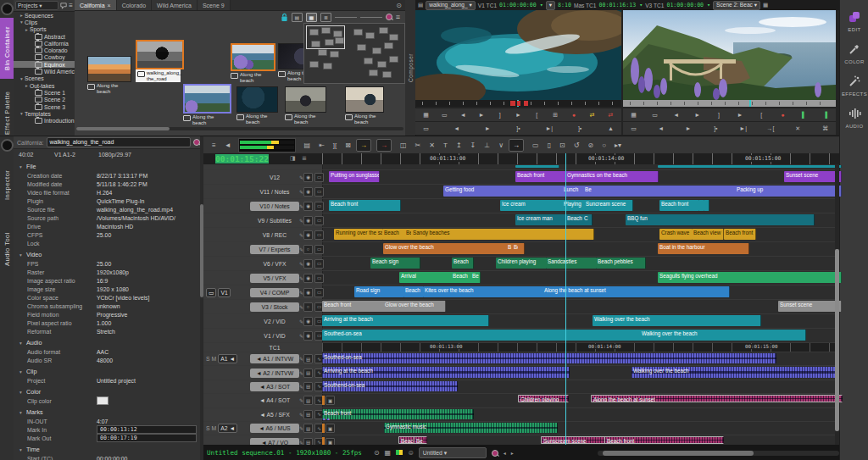 The width and height of the screenshot is (868, 460). What do you see at coordinates (37, 5) in the screenshot?
I see `projects-dropdown: Projects ▾` at bounding box center [37, 5].